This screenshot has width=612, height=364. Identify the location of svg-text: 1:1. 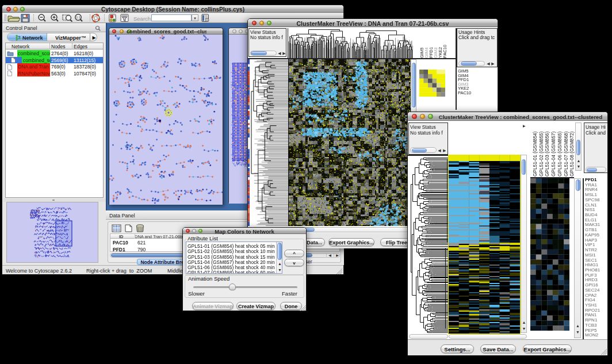
(78, 17).